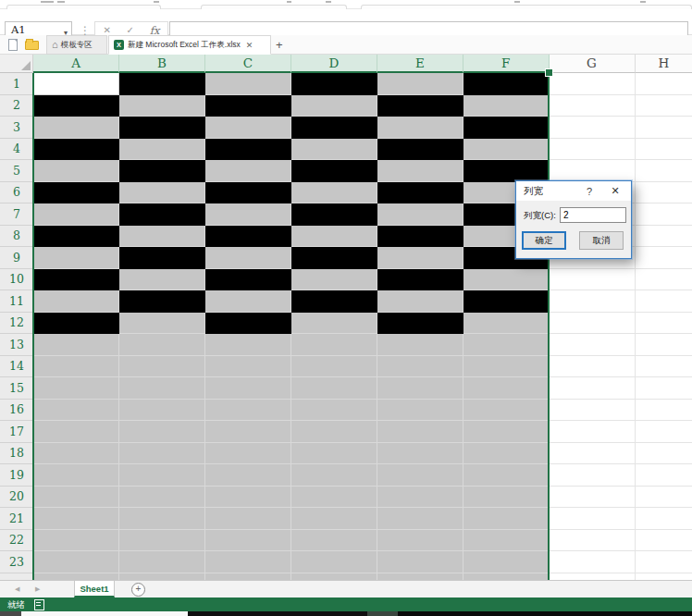  I want to click on cell-B11, so click(163, 302).